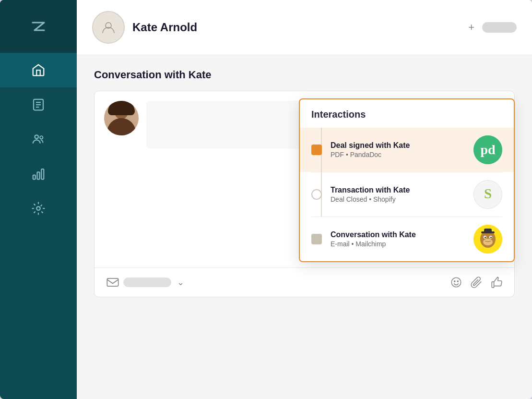  Describe the element at coordinates (121, 108) in the screenshot. I see `hair-top` at that location.